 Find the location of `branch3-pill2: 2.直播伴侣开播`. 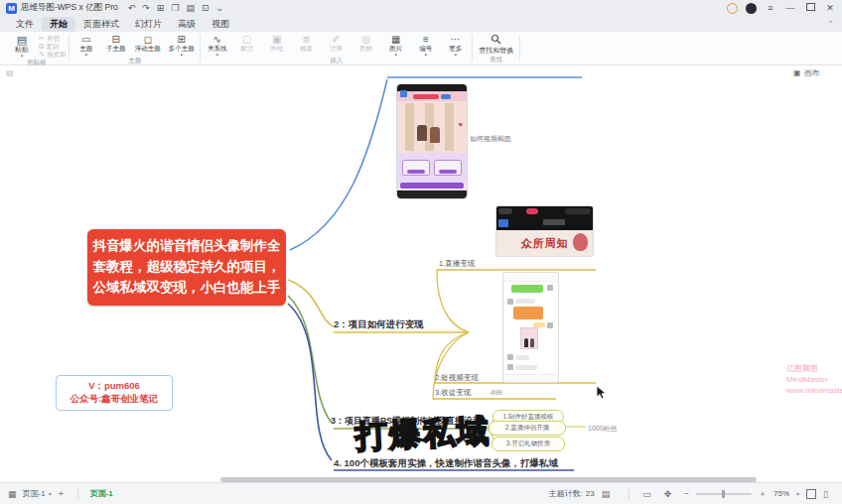

branch3-pill2: 2.直播伴侣开播 is located at coordinates (527, 429).